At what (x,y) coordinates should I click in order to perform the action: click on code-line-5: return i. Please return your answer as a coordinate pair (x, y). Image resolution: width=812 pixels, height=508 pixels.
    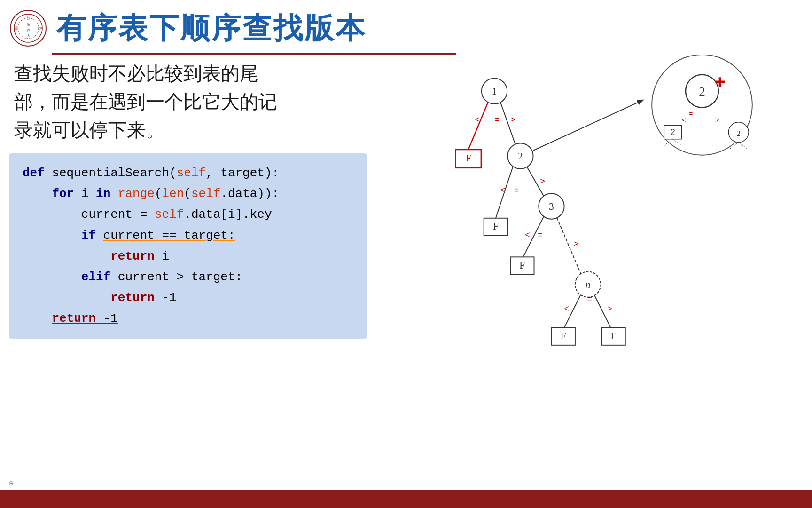
    Looking at the image, I should click on (188, 256).